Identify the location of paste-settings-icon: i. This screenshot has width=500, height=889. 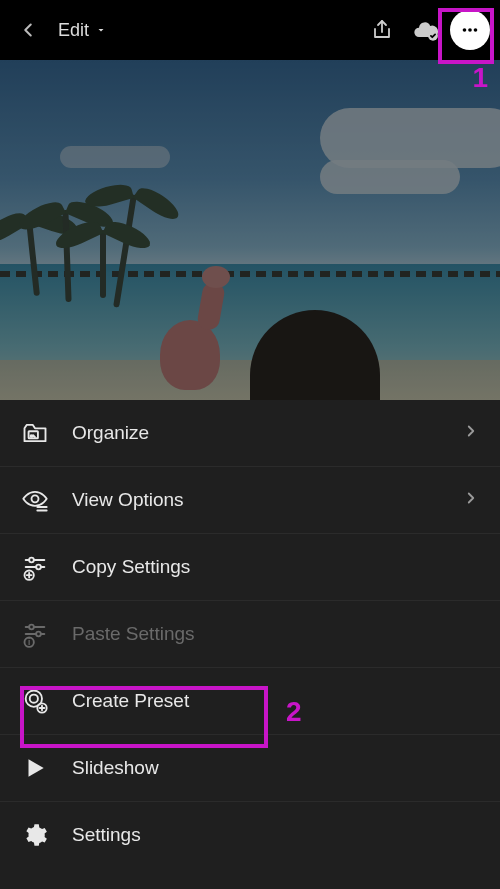
(35, 634).